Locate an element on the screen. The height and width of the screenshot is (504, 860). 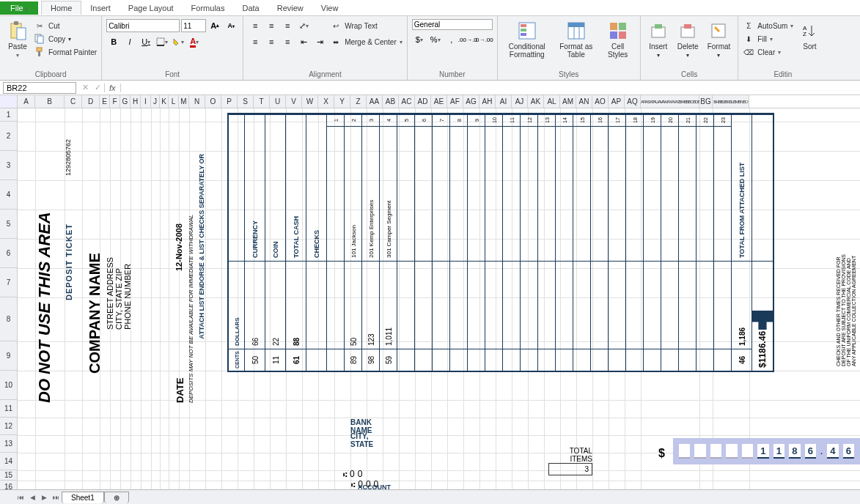
font-name-select is located at coordinates (143, 26).